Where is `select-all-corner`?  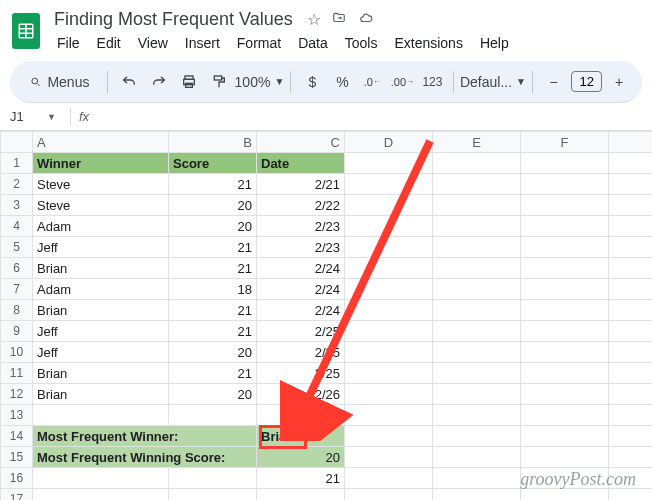 select-all-corner is located at coordinates (17, 142).